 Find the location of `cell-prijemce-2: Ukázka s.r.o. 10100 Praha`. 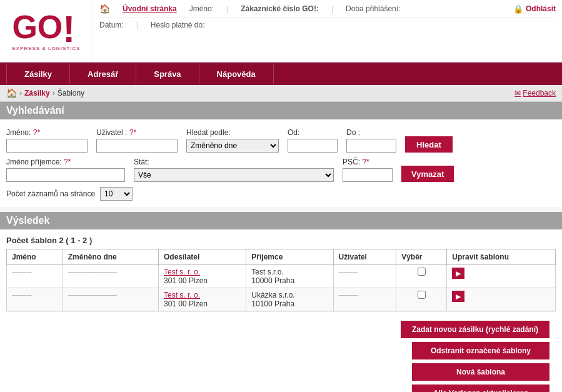

cell-prijemce-2: Ukázka s.r.o. 10100 Praha is located at coordinates (290, 300).